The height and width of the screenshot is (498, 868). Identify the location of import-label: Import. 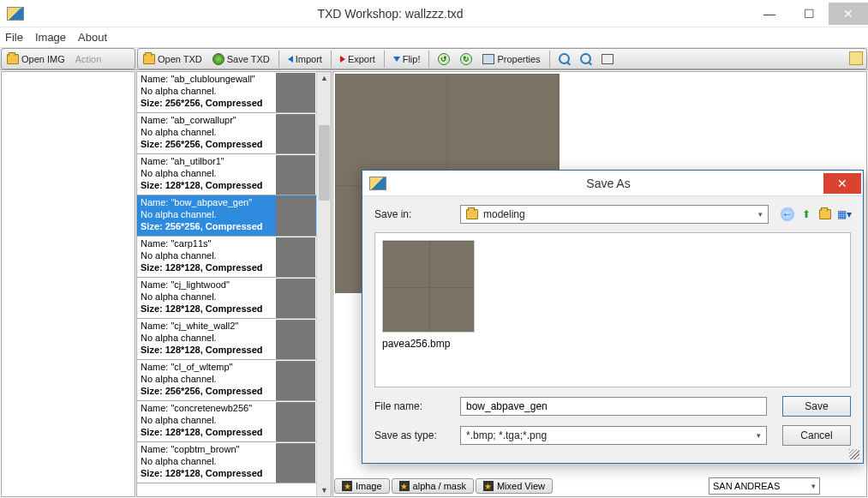
(308, 59).